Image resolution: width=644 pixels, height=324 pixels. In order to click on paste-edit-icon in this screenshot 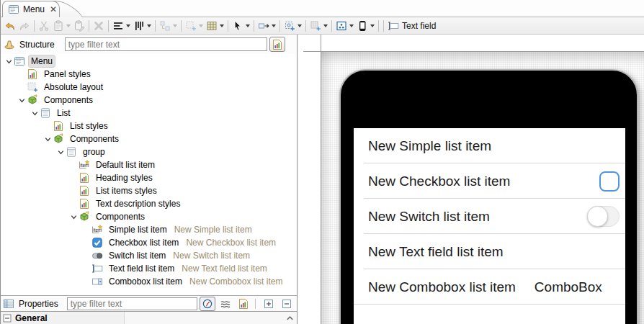, I will do `click(79, 26)`.